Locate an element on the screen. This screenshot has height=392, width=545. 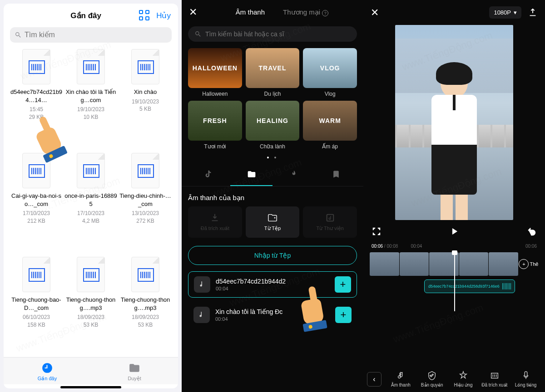
undo-icon is located at coordinates (532, 231).